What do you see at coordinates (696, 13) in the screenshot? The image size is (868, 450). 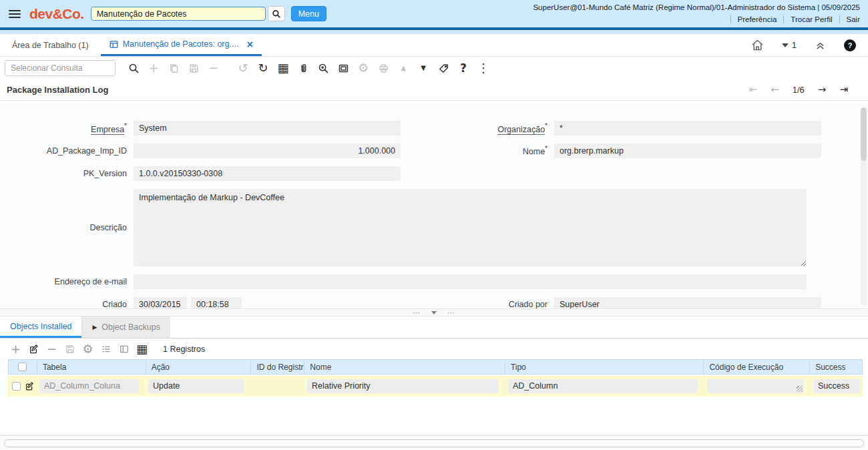 I see `user-area: SuperUser@01-Mundo Café Matriz (Regime N…` at bounding box center [696, 13].